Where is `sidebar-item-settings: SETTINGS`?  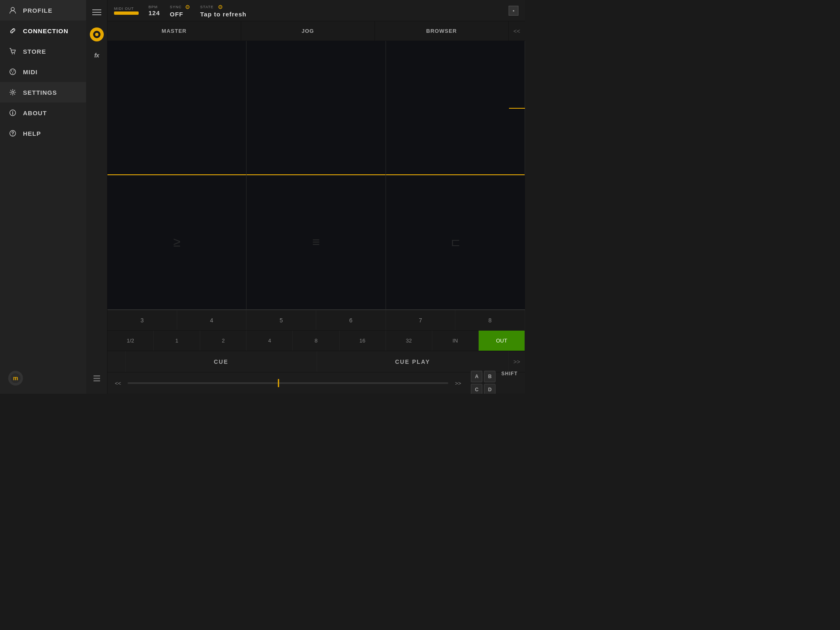 sidebar-item-settings: SETTINGS is located at coordinates (43, 92).